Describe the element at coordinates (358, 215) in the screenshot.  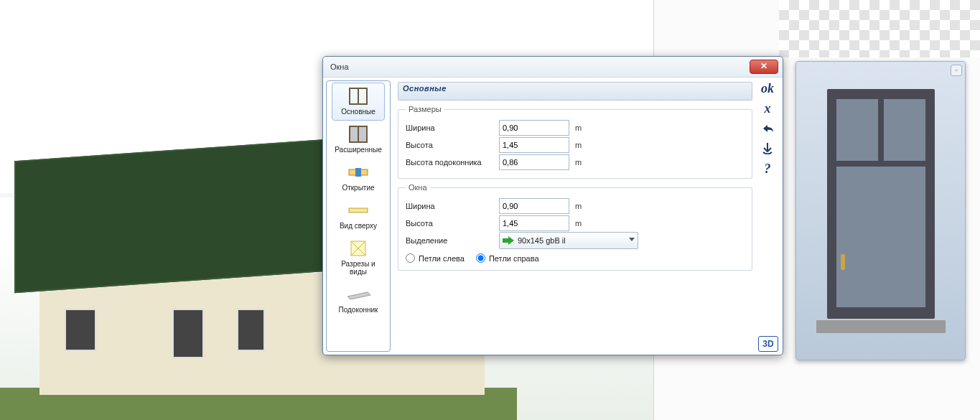
I see `sidebar-item-topview: Вид сверху` at that location.